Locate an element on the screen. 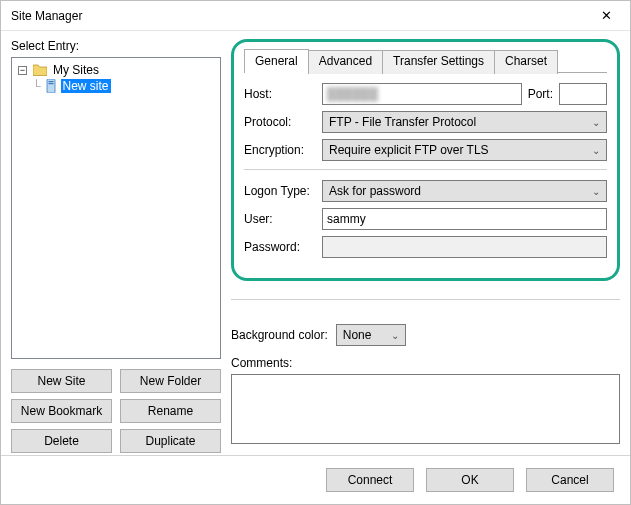 The width and height of the screenshot is (631, 505). tree-root-label: My Sites is located at coordinates (76, 70).